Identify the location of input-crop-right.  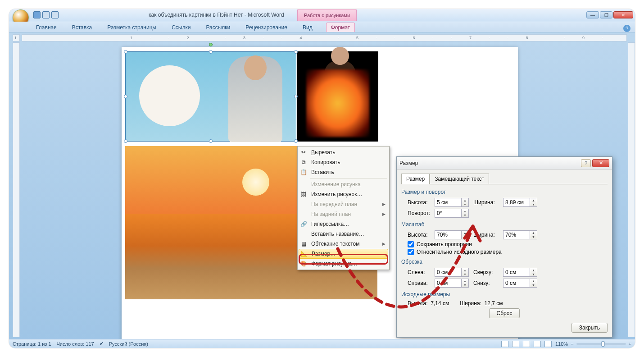
(448, 283).